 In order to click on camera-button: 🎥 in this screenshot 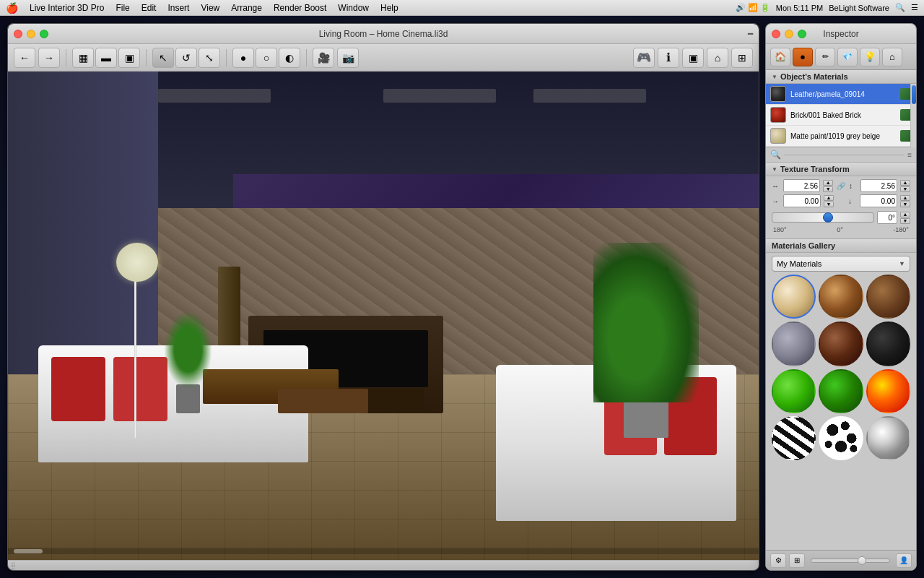, I will do `click(323, 58)`.